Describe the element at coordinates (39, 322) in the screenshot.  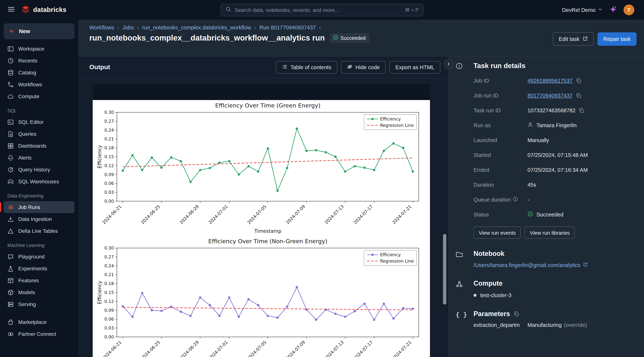
I see `sidebar-item-marketplace: Marketplace` at that location.